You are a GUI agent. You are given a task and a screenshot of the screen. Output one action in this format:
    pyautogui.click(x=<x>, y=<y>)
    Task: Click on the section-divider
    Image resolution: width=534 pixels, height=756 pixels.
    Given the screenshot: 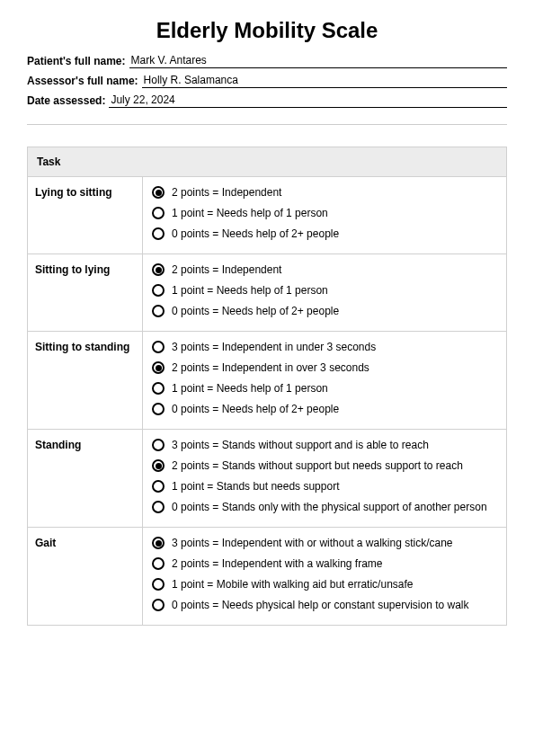 What is the action you would take?
    pyautogui.click(x=267, y=124)
    